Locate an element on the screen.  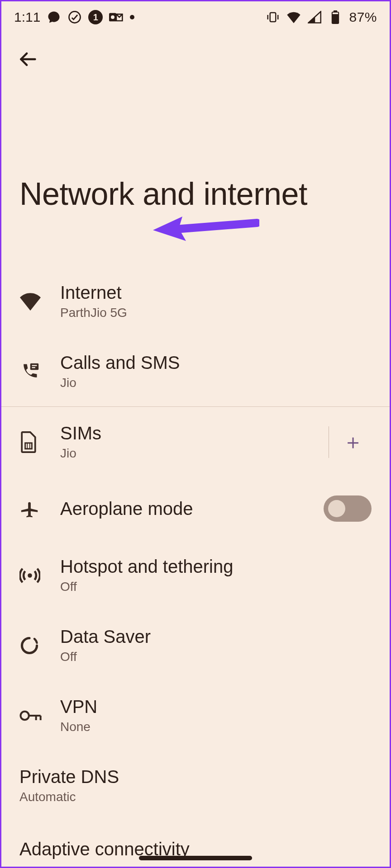
item-sims: SIMs Jio ＋ is located at coordinates (196, 442).